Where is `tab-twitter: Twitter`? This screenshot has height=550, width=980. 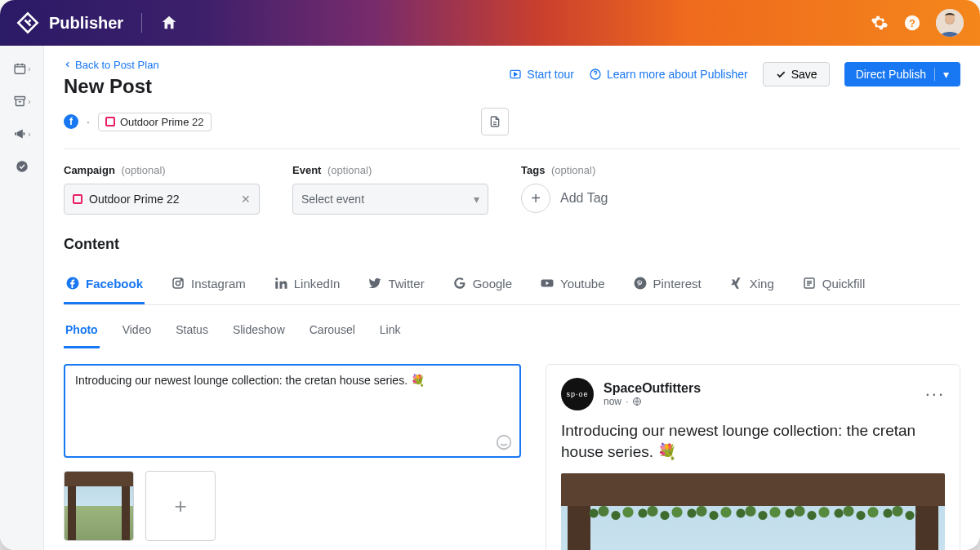 tab-twitter: Twitter is located at coordinates (395, 286).